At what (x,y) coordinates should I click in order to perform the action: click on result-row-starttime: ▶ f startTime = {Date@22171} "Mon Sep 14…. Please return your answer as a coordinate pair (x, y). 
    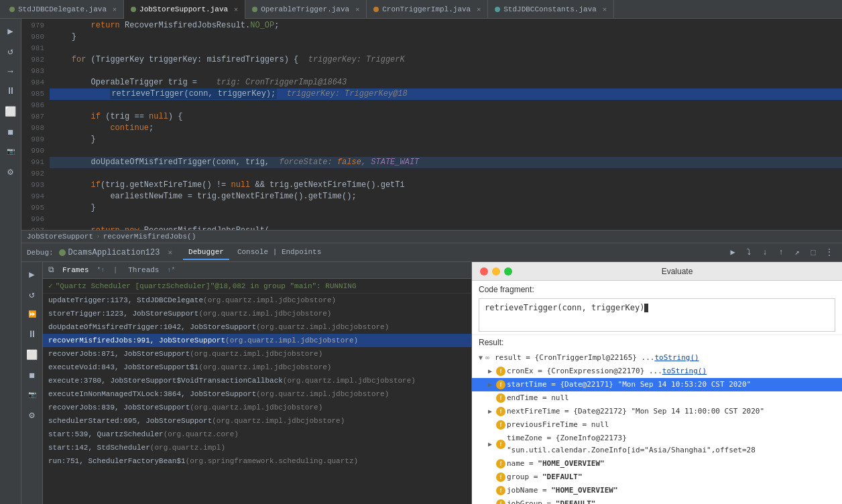
    Looking at the image, I should click on (657, 385).